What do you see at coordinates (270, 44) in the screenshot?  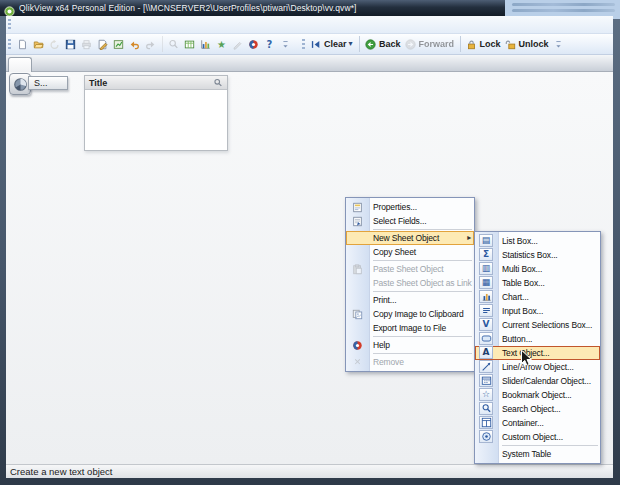 I see `context-help-button: ? ▾` at bounding box center [270, 44].